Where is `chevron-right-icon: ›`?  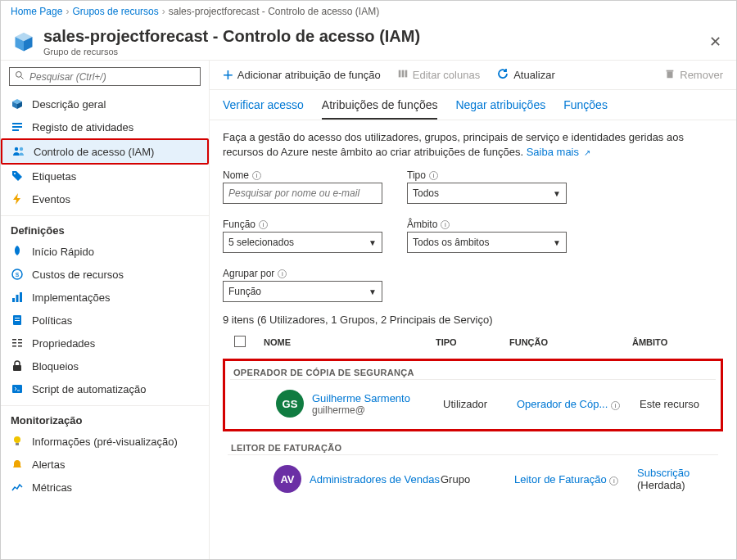
chevron-right-icon: › is located at coordinates (67, 11).